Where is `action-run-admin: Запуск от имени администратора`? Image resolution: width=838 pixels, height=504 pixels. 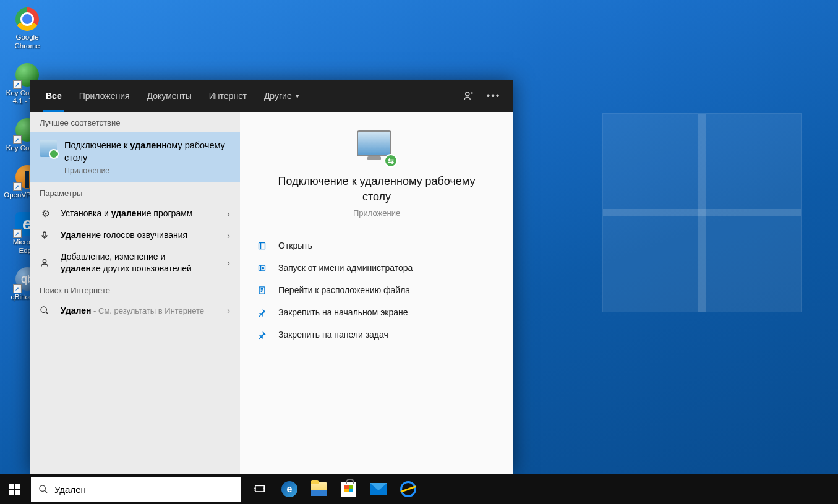
action-run-admin: Запуск от имени администратора is located at coordinates (377, 268).